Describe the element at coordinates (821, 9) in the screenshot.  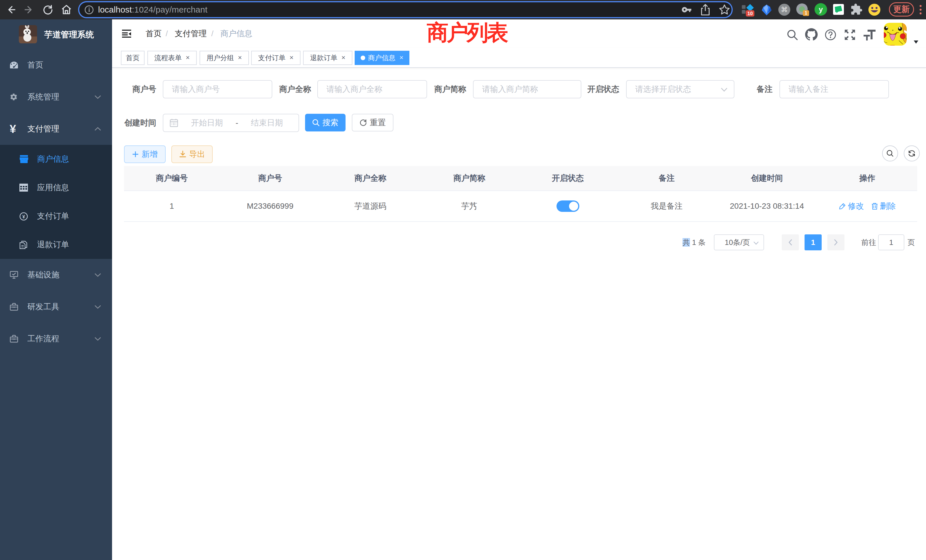
I see `svg-text: y` at that location.